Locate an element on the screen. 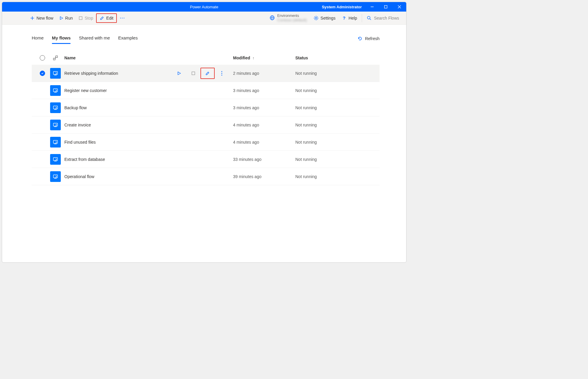 The height and width of the screenshot is (379, 588). search-flows: Search Flows is located at coordinates (383, 18).